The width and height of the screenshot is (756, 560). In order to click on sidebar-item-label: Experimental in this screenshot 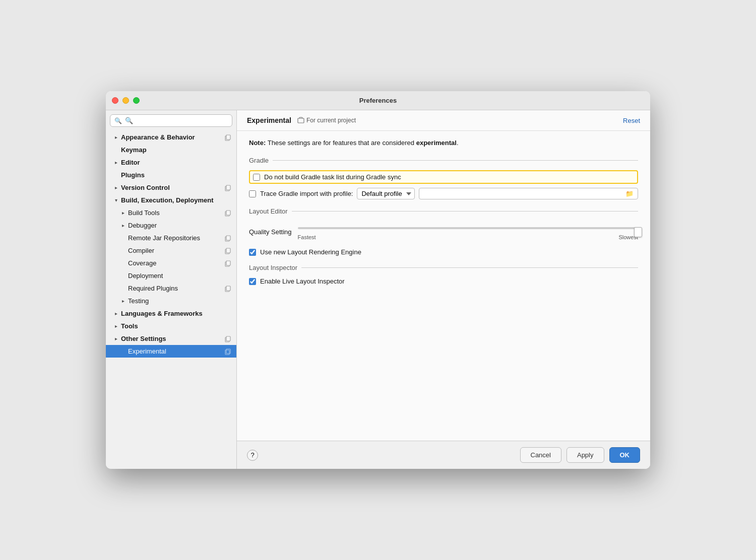, I will do `click(175, 352)`.